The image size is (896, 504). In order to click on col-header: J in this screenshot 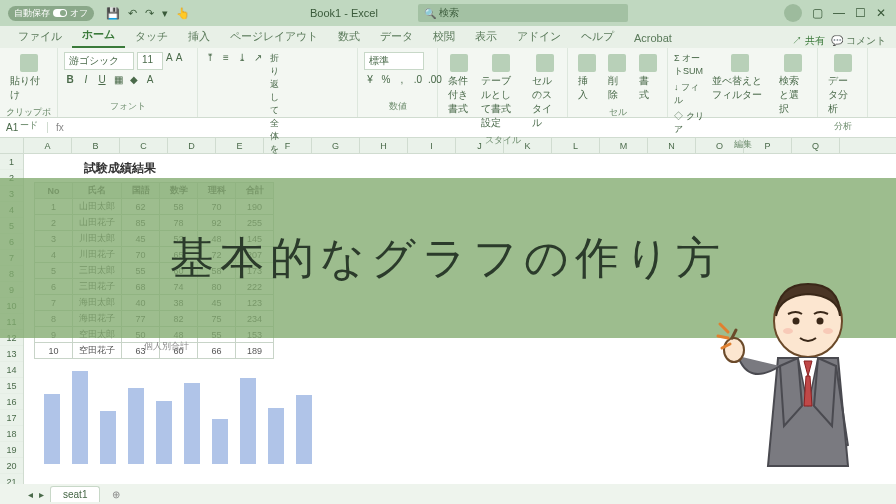, I will do `click(480, 146)`.